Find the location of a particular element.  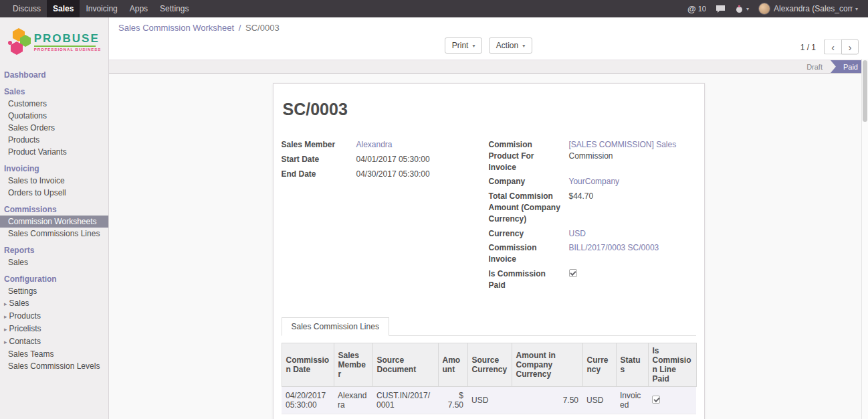

sidebar-item-sales-teams: Sales Teams is located at coordinates (54, 354).